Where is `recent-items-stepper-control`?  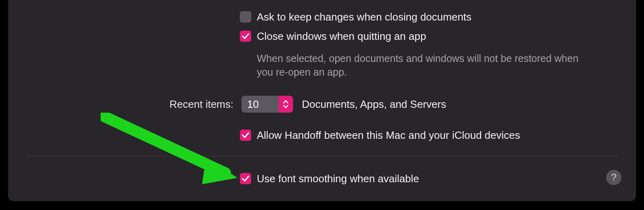
recent-items-stepper-control is located at coordinates (286, 104).